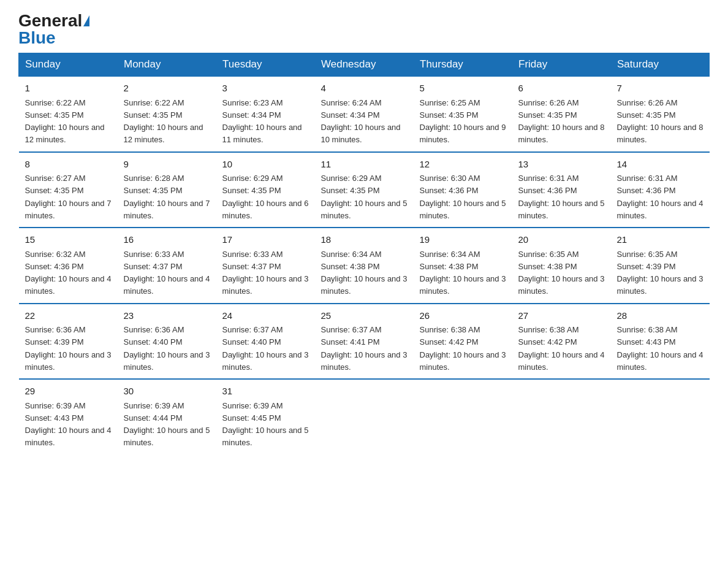  I want to click on day-number: 18, so click(364, 240).